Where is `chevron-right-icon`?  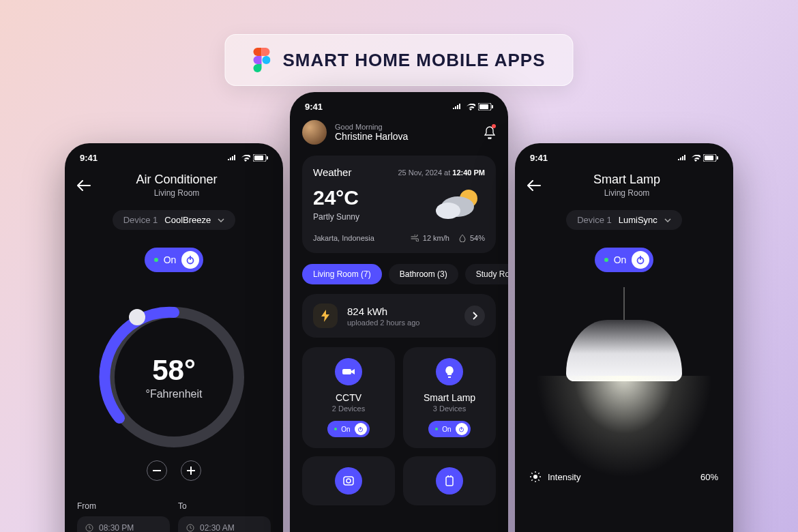
chevron-right-icon is located at coordinates (475, 316).